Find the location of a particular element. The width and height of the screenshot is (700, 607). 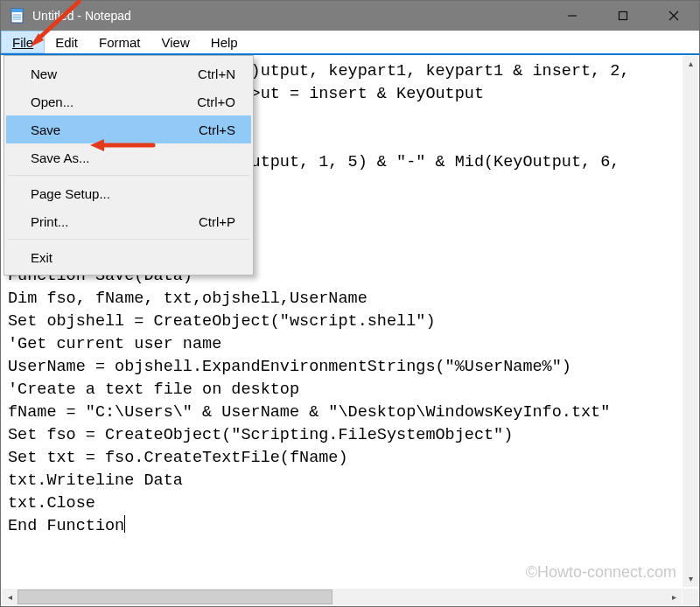

scroll-left-icon: ◂ is located at coordinates (10, 597).